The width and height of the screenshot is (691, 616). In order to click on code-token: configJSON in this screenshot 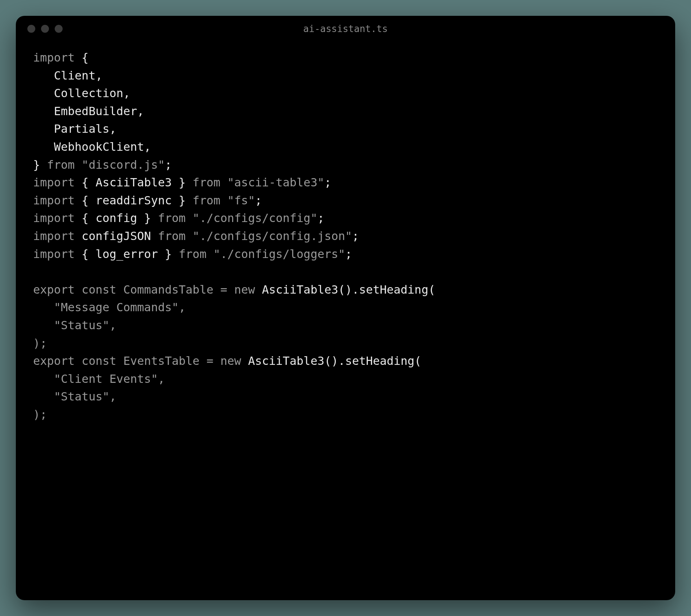, I will do `click(120, 236)`.